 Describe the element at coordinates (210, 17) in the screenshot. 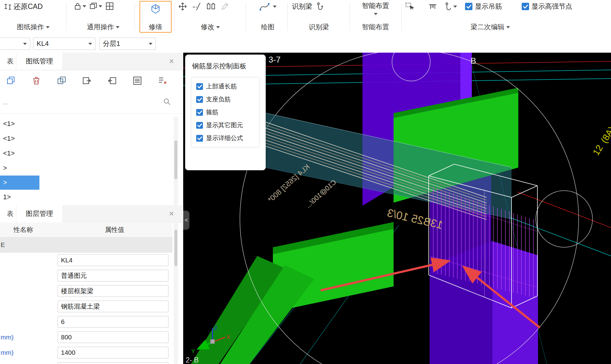

I see `ribbon-group-modify: 修改` at that location.